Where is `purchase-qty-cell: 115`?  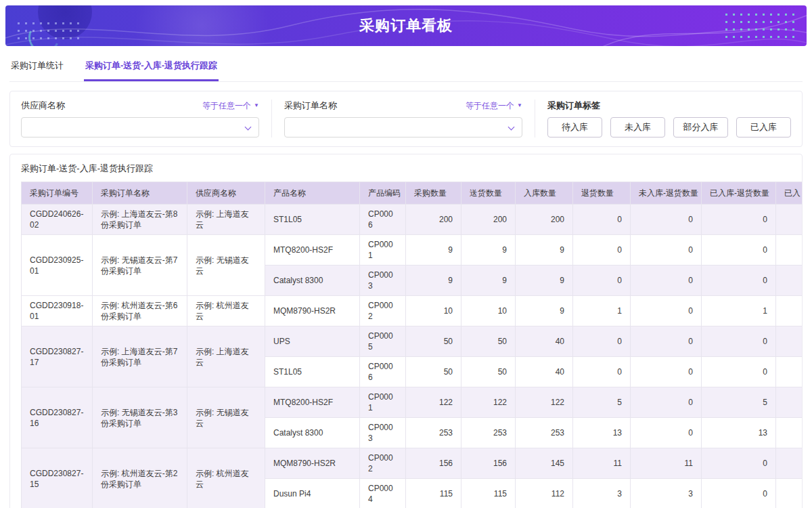 purchase-qty-cell: 115 is located at coordinates (434, 493).